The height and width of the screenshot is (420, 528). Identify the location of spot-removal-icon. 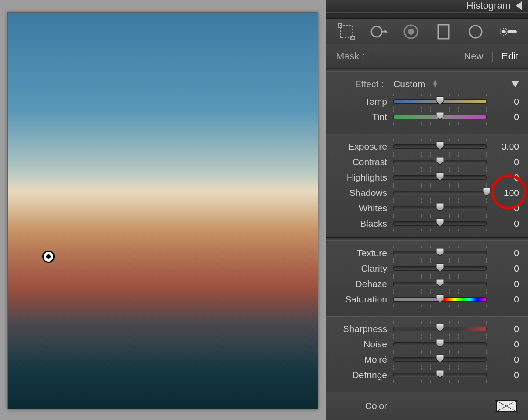
(378, 32).